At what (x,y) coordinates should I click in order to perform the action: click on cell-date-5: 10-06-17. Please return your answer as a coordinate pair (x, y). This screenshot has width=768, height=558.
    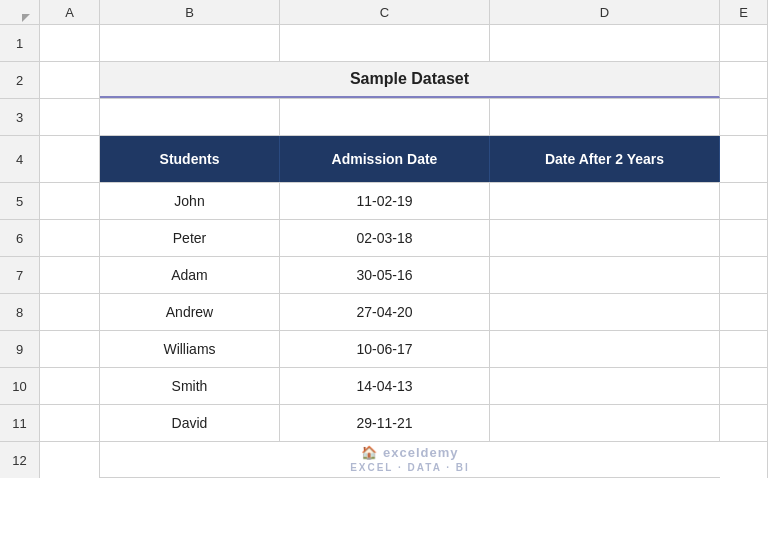
    Looking at the image, I should click on (385, 349).